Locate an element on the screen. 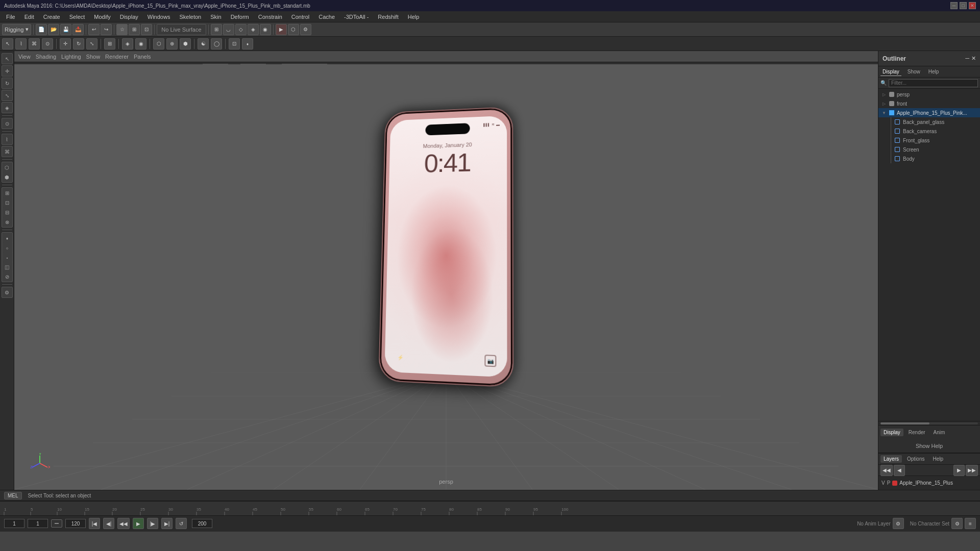  ob-tab-display: Display is located at coordinates (892, 433).